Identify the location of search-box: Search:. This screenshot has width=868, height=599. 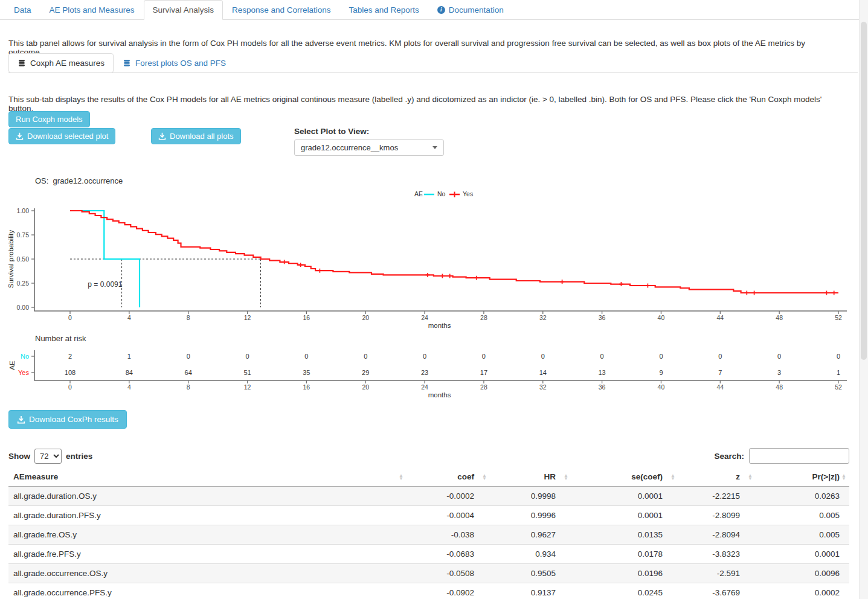
(782, 456).